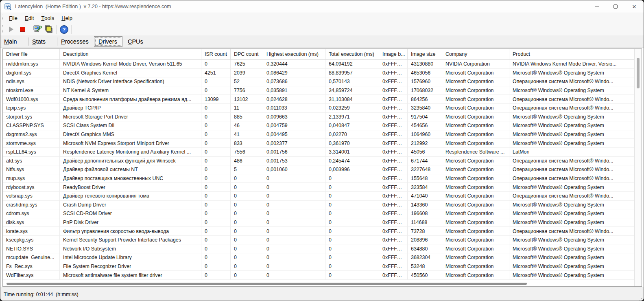 Image resolution: width=644 pixels, height=301 pixels. What do you see at coordinates (642, 299) in the screenshot?
I see `resize-grip` at bounding box center [642, 299].